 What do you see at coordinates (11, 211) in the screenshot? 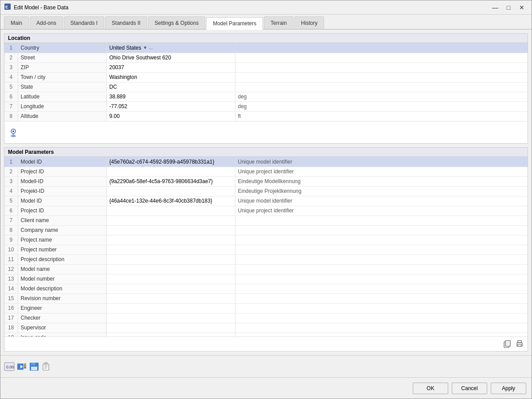
I see `row-number: 6` at bounding box center [11, 211].